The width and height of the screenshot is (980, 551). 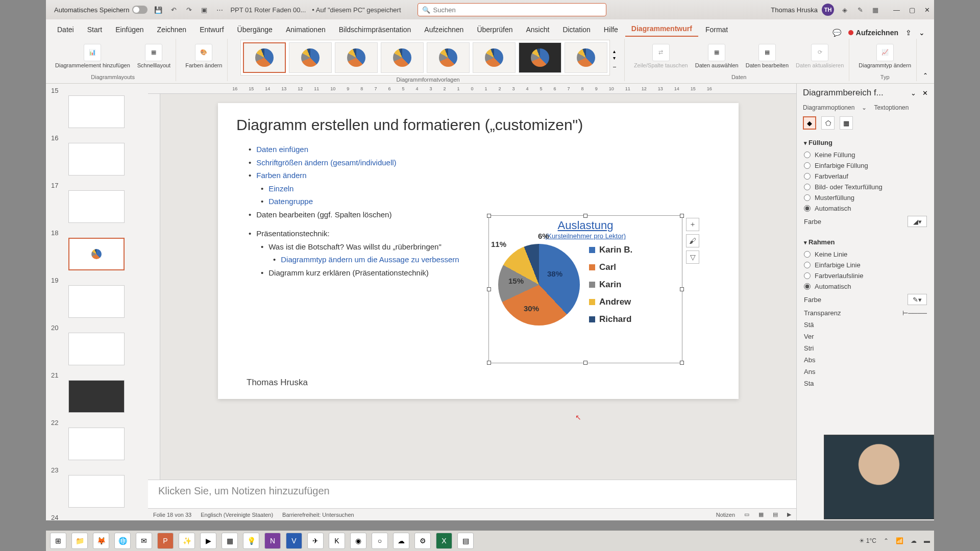 What do you see at coordinates (866, 187) in the screenshot?
I see `fill-picture: Bild- oder Texturfüllung` at bounding box center [866, 187].